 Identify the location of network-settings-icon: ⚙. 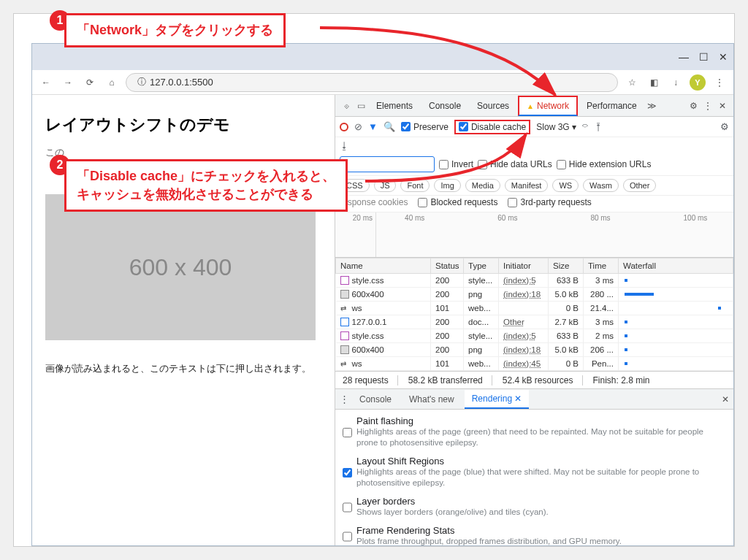
(725, 127).